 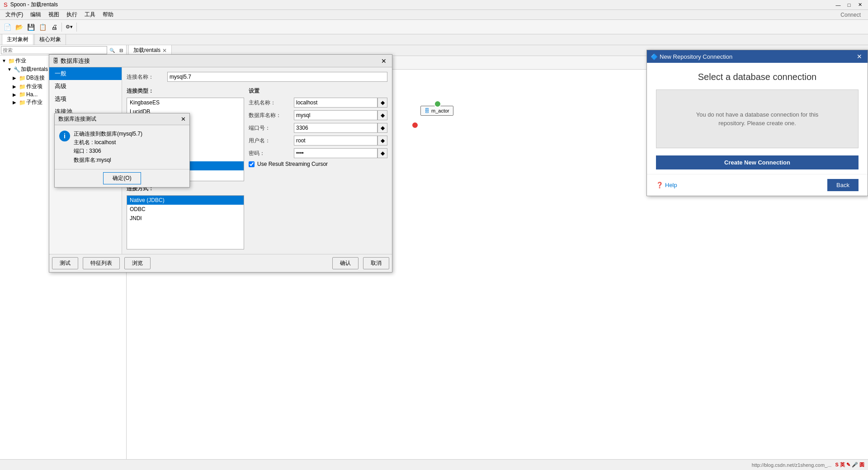 I want to click on canvas-tab-close: ✕, so click(x=165, y=51).